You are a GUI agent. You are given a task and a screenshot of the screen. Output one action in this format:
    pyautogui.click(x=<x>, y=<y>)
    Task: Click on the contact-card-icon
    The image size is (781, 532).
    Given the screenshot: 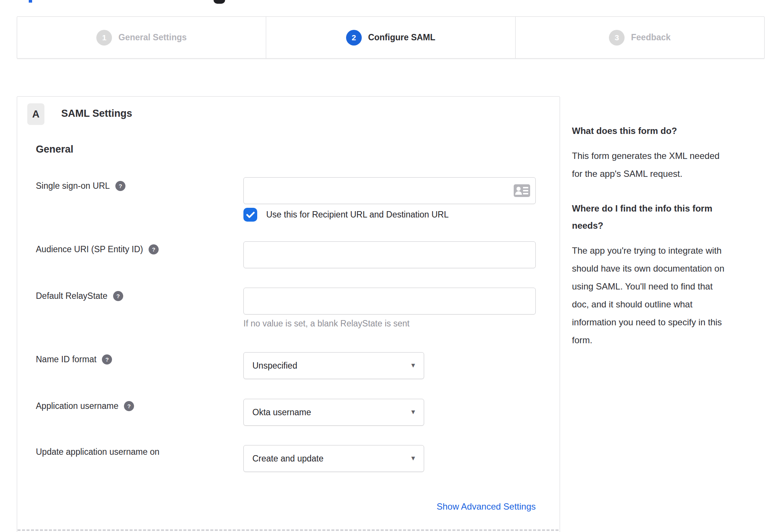 What is the action you would take?
    pyautogui.click(x=522, y=191)
    